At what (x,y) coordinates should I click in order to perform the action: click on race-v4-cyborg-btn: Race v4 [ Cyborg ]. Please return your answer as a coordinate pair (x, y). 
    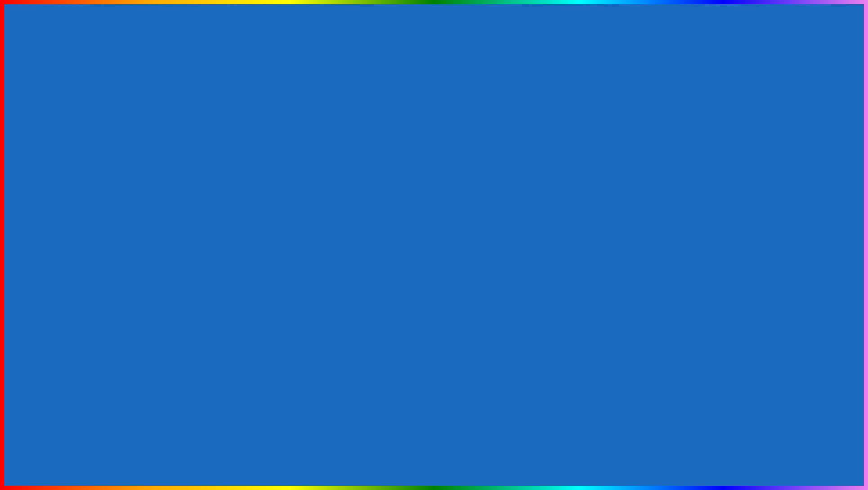
    Looking at the image, I should click on (749, 270).